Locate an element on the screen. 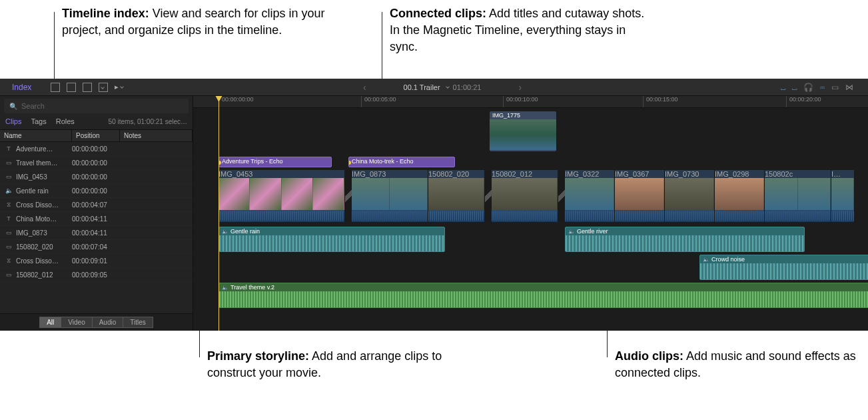 Image resolution: width=868 pixels, height=420 pixels. video-clip: IMG_0873 is located at coordinates (390, 196).